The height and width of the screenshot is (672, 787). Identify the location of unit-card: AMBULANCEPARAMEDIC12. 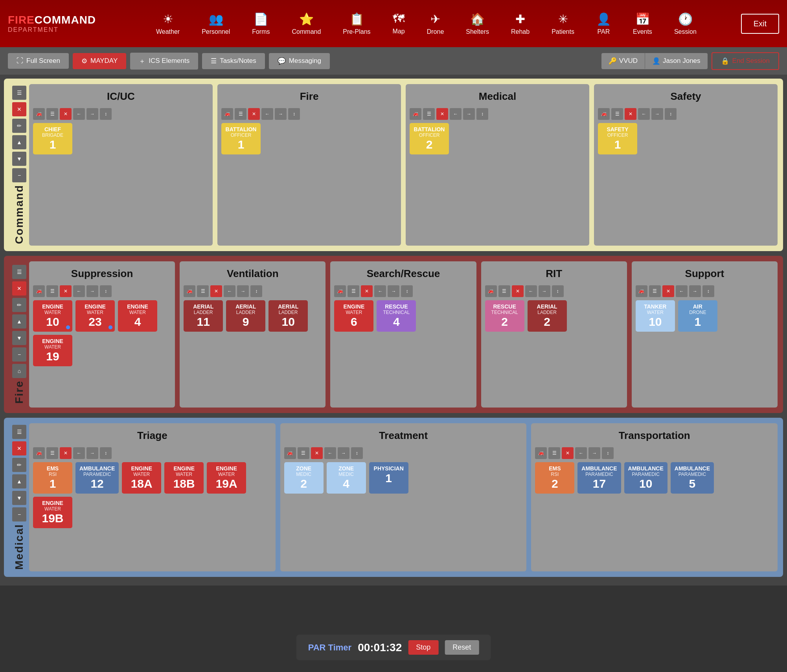
(97, 478).